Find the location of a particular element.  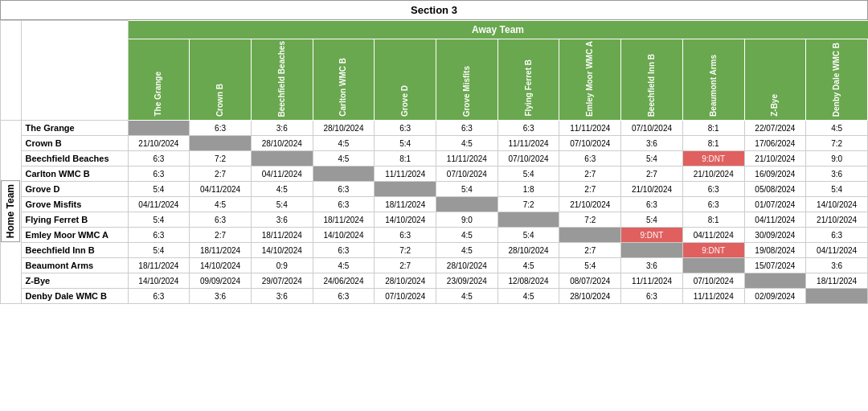

row-team-name: Z-Bye is located at coordinates (74, 282).